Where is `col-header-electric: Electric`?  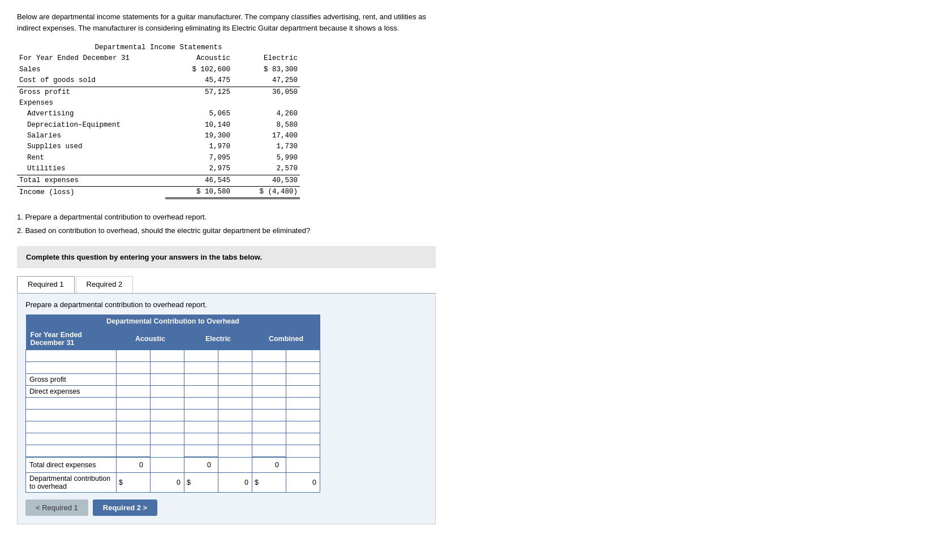
col-header-electric: Electric is located at coordinates (218, 339).